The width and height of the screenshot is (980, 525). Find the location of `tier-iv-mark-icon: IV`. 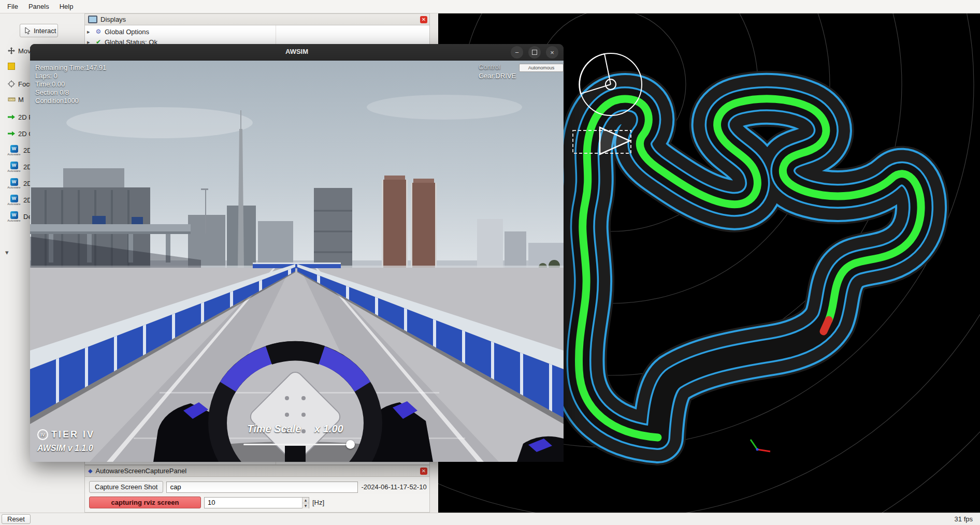

tier-iv-mark-icon: IV is located at coordinates (42, 435).